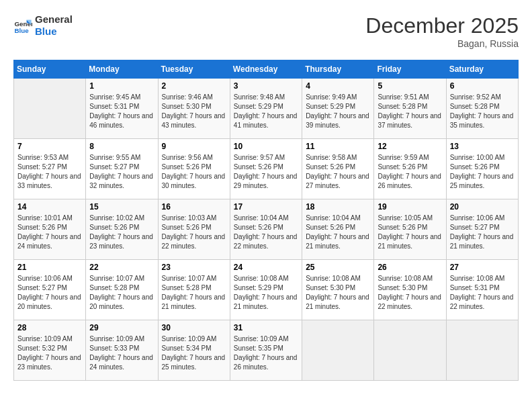 This screenshot has height=411, width=532. Describe the element at coordinates (442, 31) in the screenshot. I see `title-area: December 2025 Bagan, Russia` at that location.